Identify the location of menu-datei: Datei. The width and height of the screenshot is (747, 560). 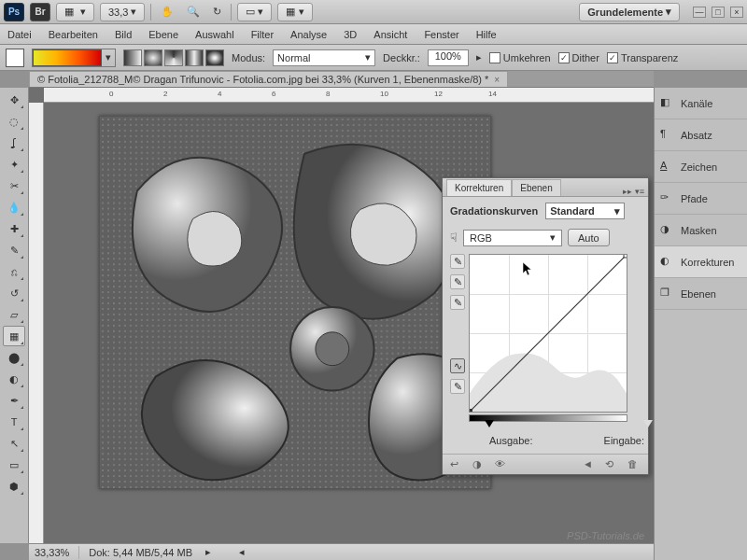
(20, 35).